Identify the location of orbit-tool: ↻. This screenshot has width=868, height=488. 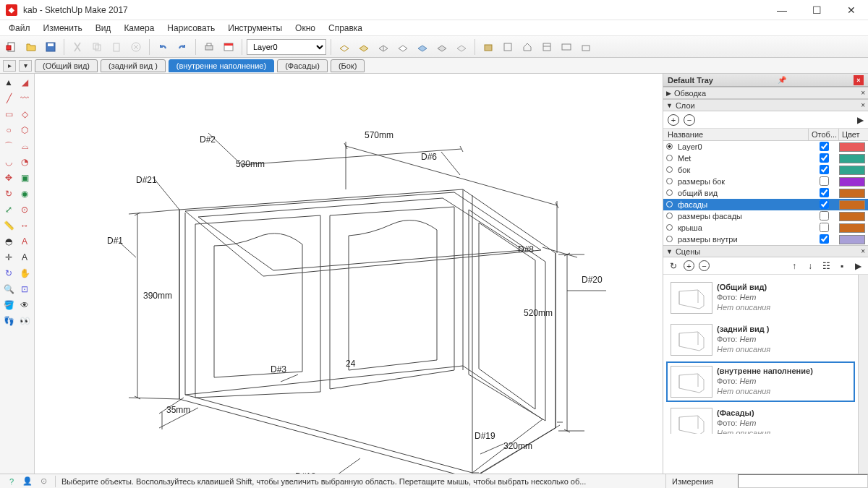
(9, 273).